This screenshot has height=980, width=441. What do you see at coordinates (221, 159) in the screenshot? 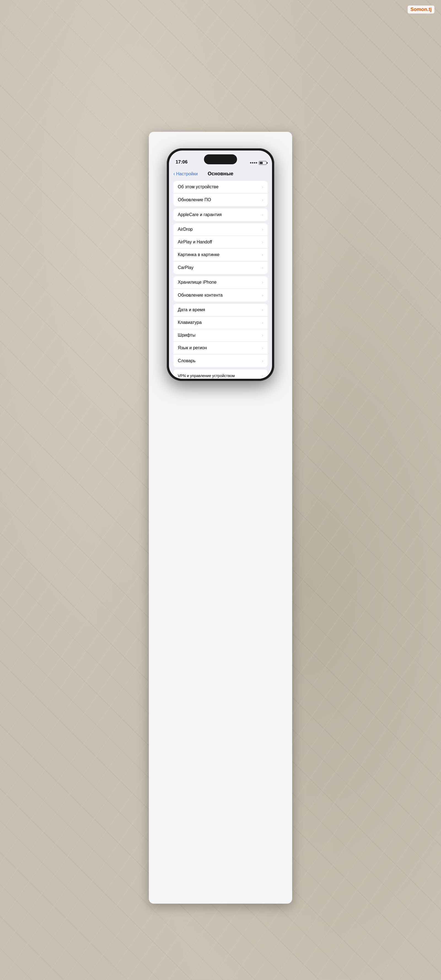
I see `dynamic-island` at bounding box center [221, 159].